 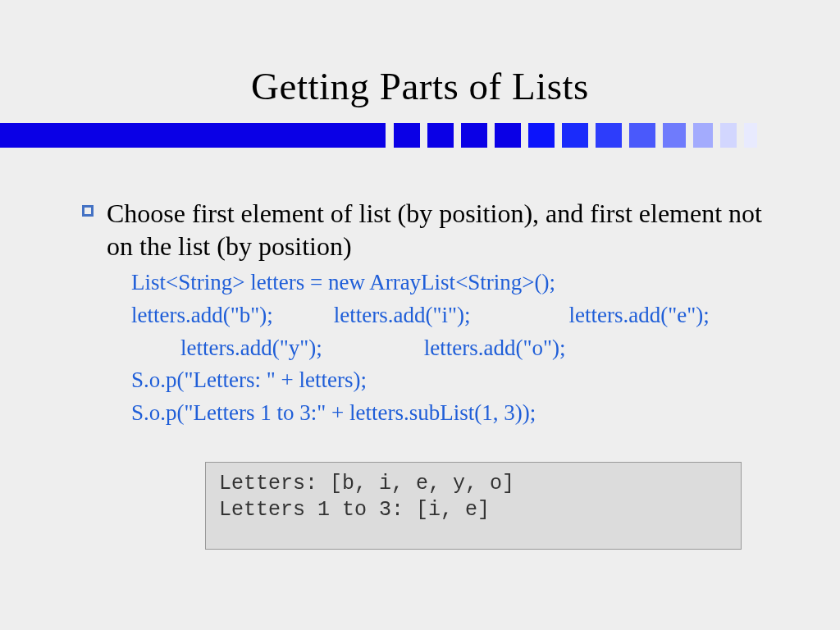 I want to click on output-box: Letters: [b, i, e, y, o] Letters 1 to 3:…, so click(x=473, y=505).